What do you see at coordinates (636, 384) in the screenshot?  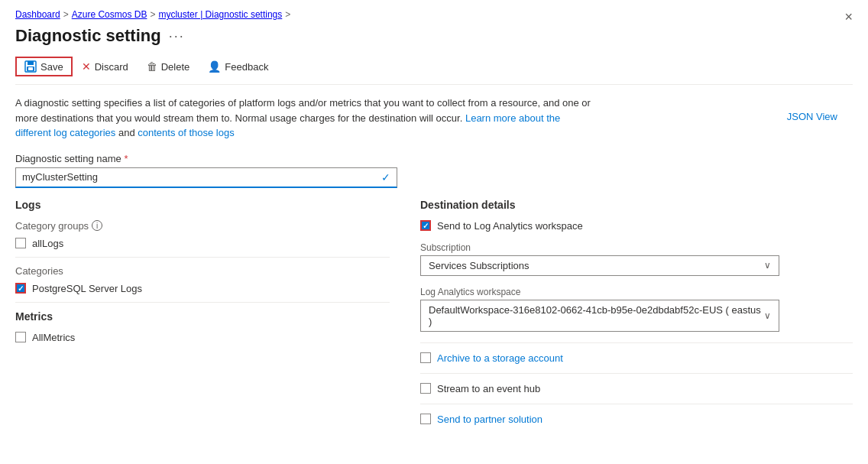 I see `stream-row: Stream to an event hub` at bounding box center [636, 384].